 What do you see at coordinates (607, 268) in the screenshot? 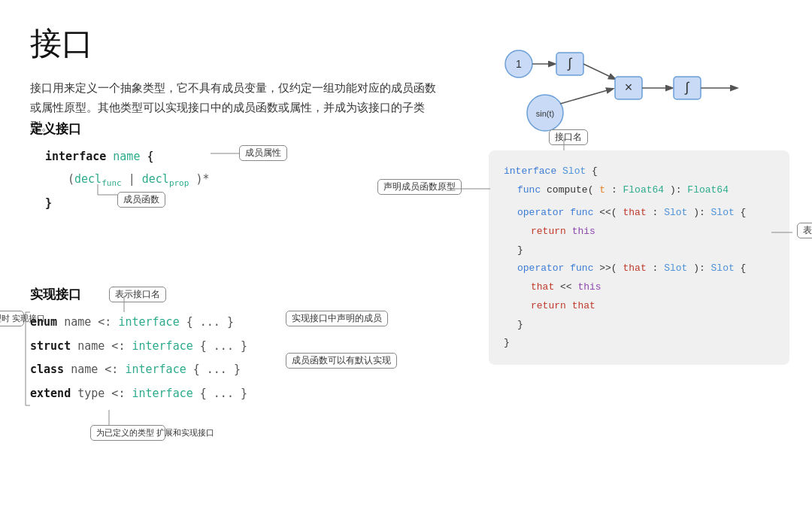
I see `rc-op-rshift: >>(` at bounding box center [607, 268].